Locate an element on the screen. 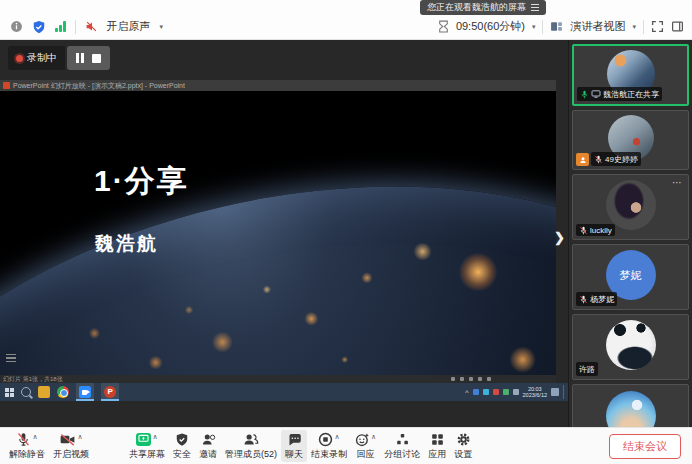 The image size is (692, 464). meeting-timer: 09:50(60分钟) is located at coordinates (490, 26).